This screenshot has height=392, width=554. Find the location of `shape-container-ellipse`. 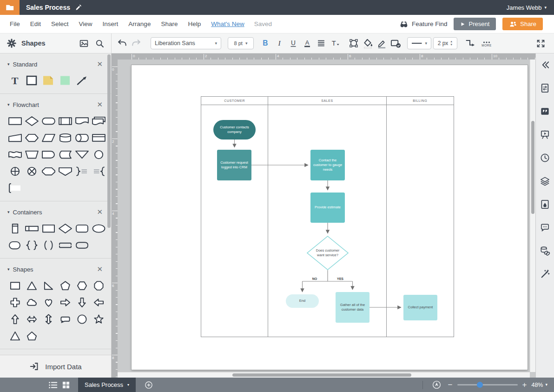

shape-container-ellipse is located at coordinates (99, 228).